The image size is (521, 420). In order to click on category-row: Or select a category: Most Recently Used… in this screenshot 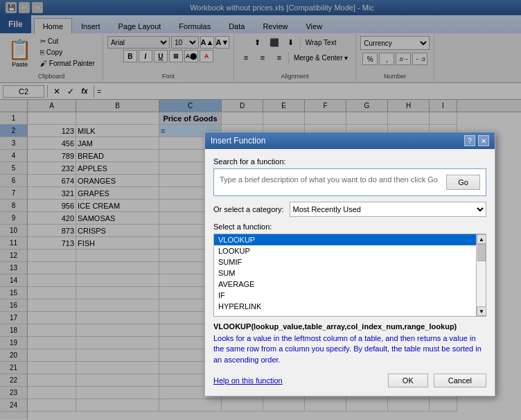, I will do `click(350, 209)`.